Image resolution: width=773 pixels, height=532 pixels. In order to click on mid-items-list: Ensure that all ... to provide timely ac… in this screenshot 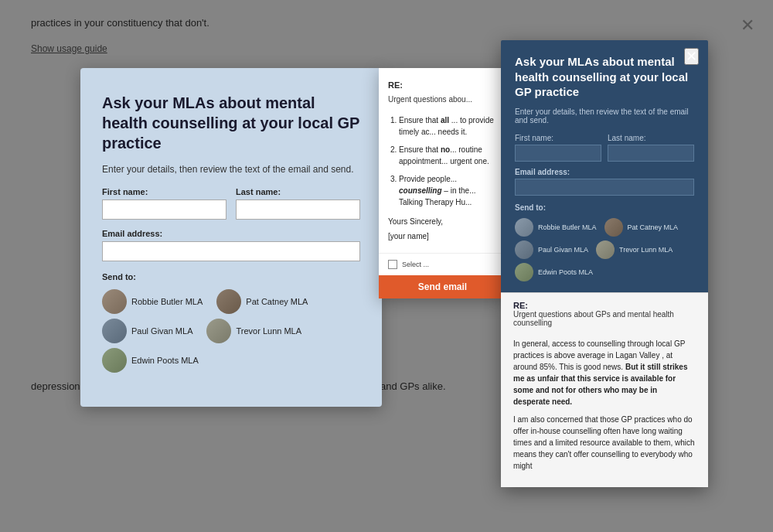, I will do `click(442, 161)`.